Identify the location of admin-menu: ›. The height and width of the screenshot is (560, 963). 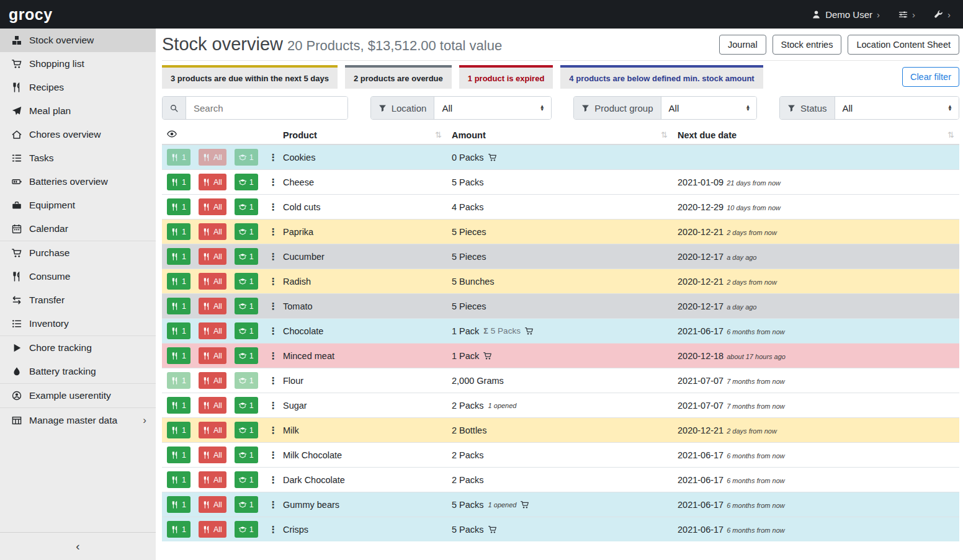
(942, 15).